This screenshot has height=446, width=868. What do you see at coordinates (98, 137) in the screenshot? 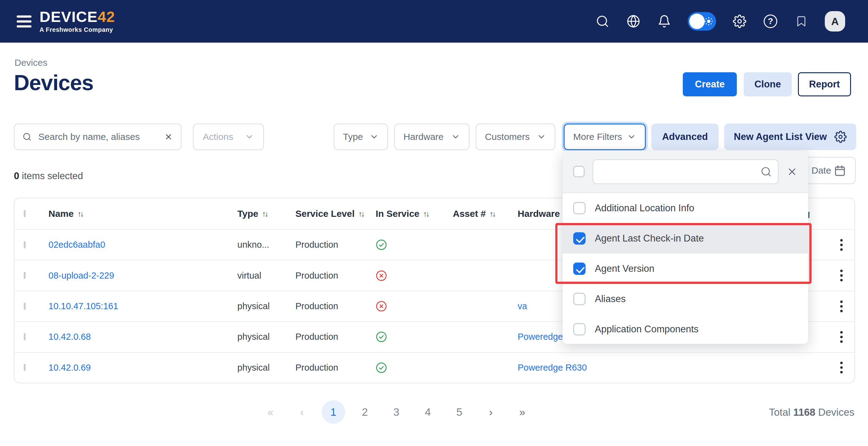
I see `search-input` at bounding box center [98, 137].